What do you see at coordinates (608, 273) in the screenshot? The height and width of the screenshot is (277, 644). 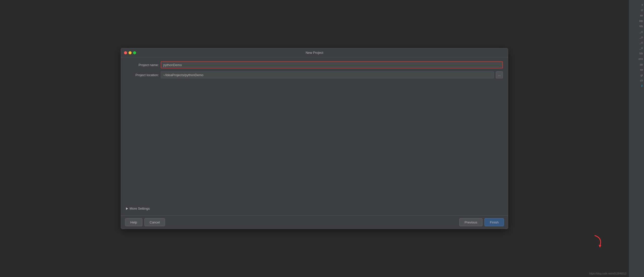 I see `url-bar: https://blog.csdn.net/u012846013` at bounding box center [608, 273].